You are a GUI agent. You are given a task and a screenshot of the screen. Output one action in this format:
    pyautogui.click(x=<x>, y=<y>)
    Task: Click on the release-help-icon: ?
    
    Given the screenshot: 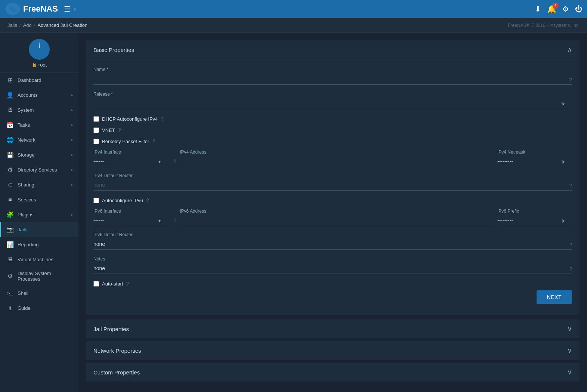 What is the action you would take?
    pyautogui.click(x=562, y=104)
    